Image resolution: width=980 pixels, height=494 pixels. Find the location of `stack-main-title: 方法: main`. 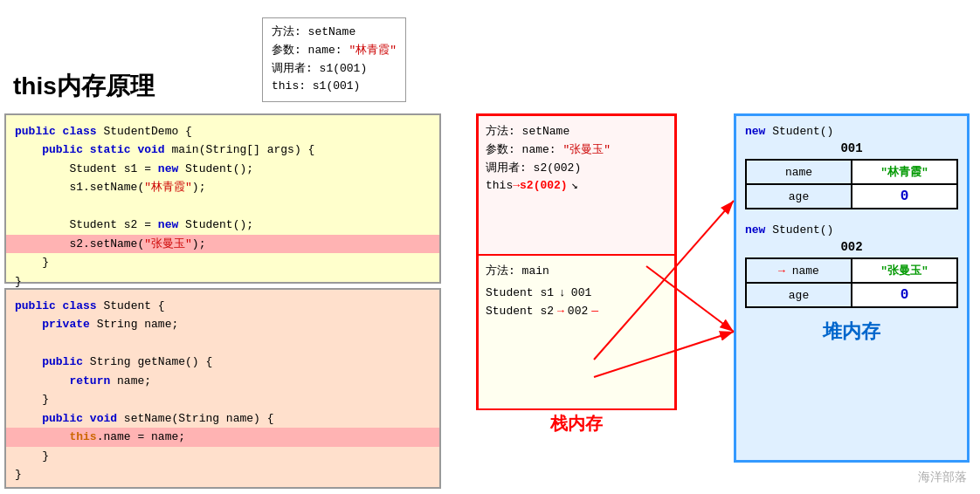

stack-main-title: 方法: main is located at coordinates (576, 272).